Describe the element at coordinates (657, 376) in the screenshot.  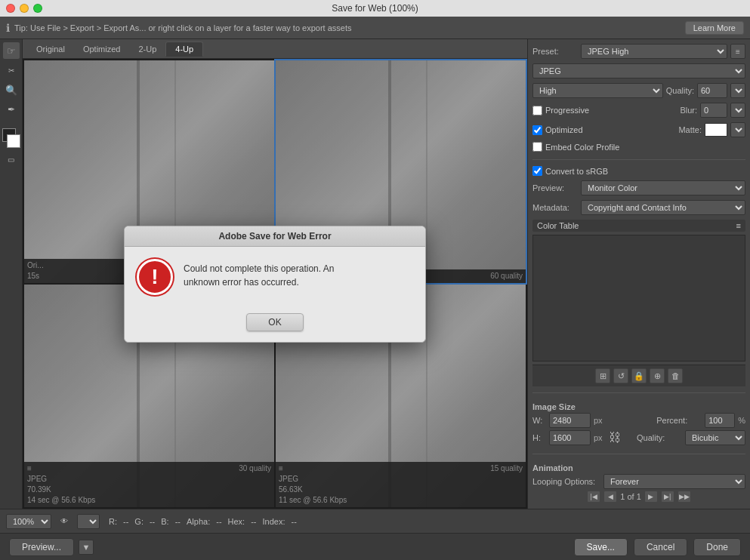
I see `color-table-add-icon: ⊕` at that location.